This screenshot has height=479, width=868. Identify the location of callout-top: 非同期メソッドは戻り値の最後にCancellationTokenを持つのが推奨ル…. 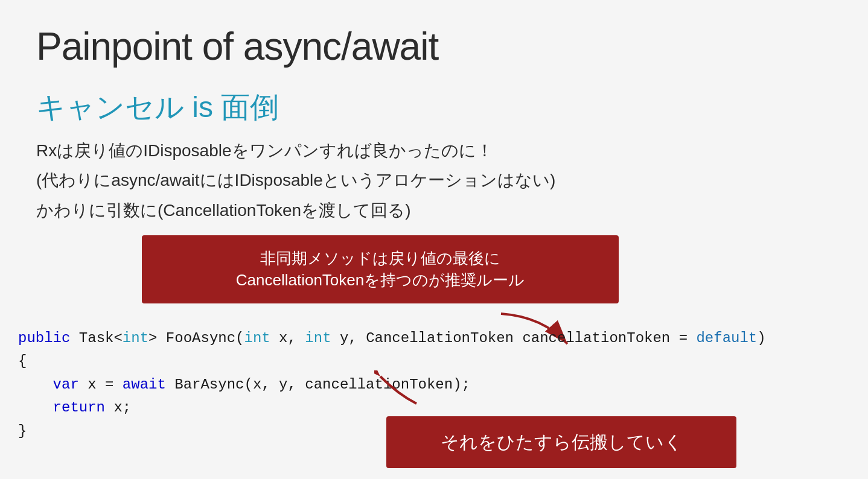
(380, 269).